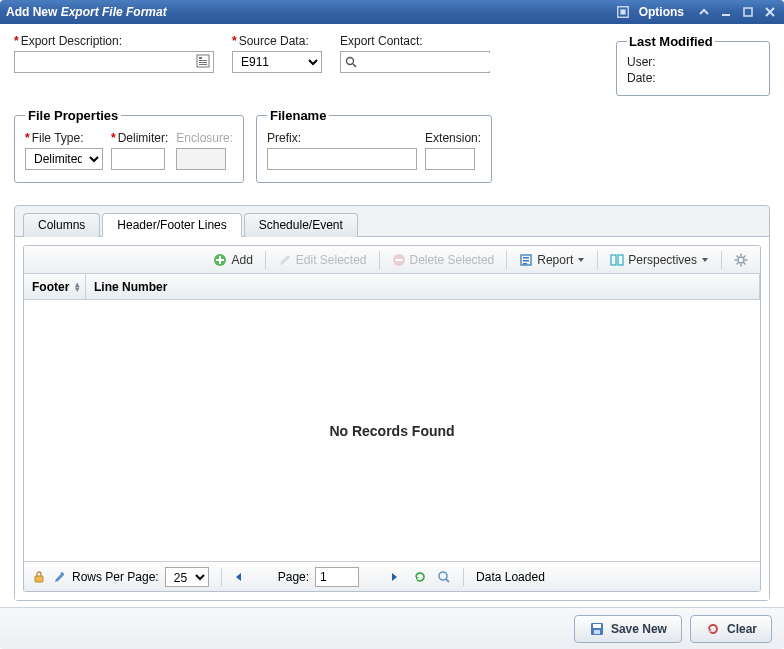  I want to click on file-type-select: Delimited, so click(64, 159).